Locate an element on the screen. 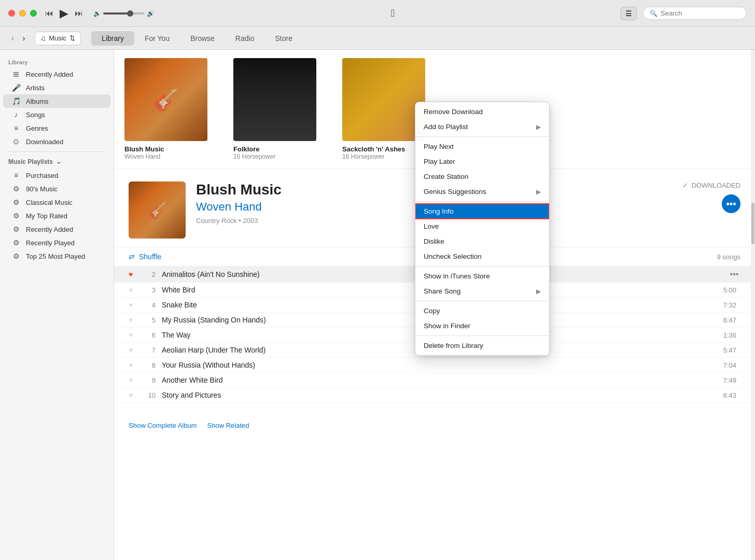 This screenshot has height=560, width=755. more-options-button: ••• is located at coordinates (731, 204).